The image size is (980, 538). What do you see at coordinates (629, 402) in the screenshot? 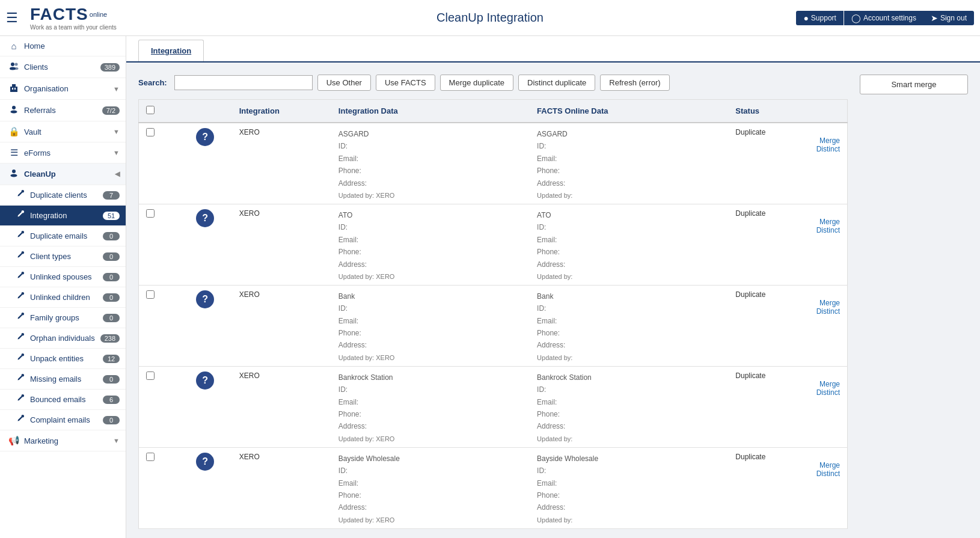
I see `facts-data-fields: Bankrock Station ID: Email: Phone: Addre…` at bounding box center [629, 402].